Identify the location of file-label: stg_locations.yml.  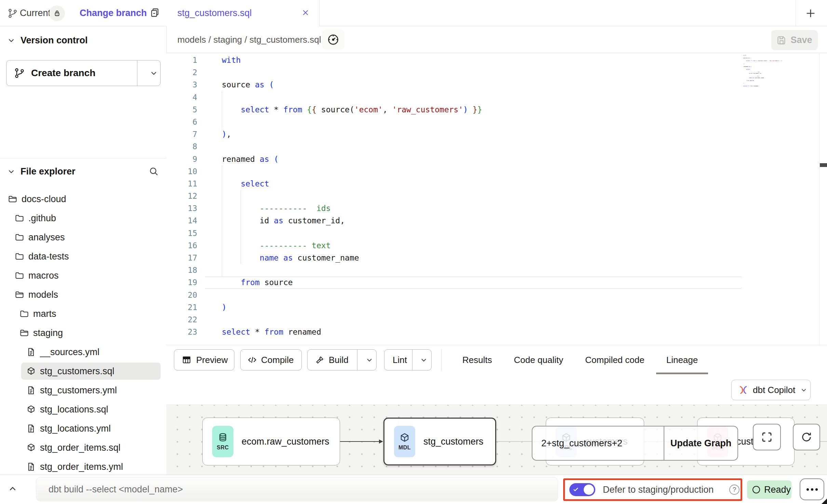
(75, 429).